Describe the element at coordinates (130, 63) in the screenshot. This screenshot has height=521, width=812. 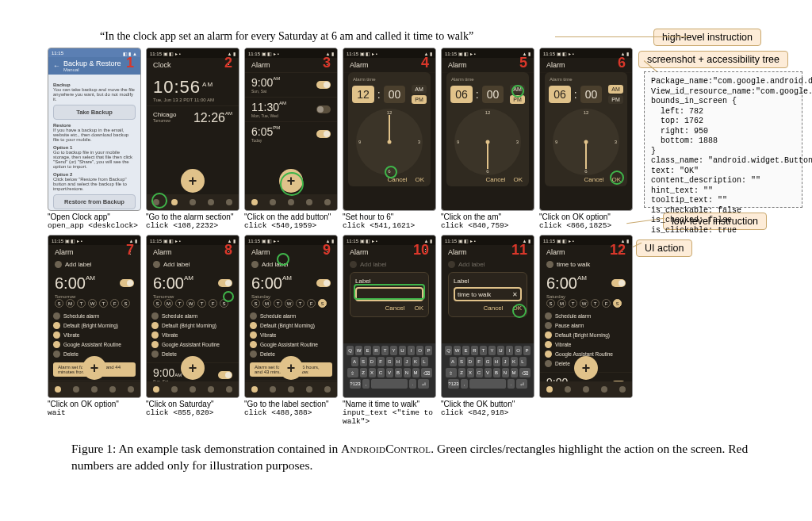
I see `step-number: 1` at that location.